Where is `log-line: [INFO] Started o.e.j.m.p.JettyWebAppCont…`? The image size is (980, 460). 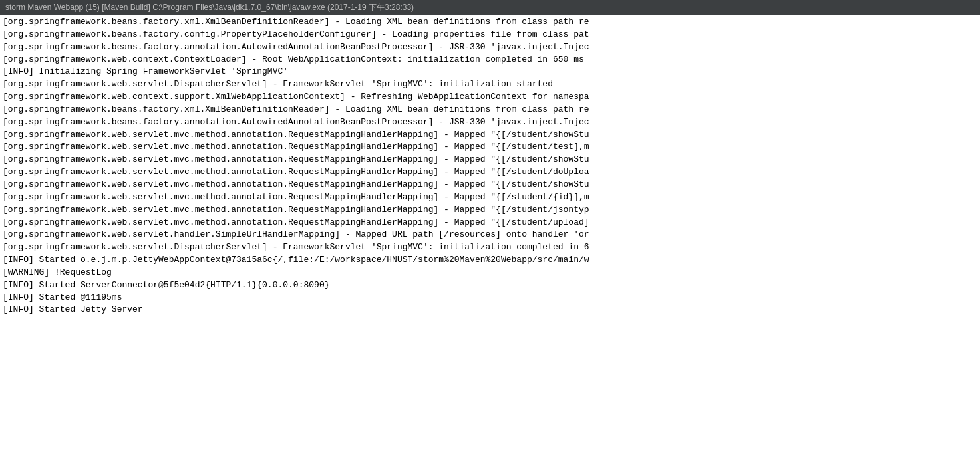
log-line: [INFO] Started o.e.j.m.p.JettyWebAppCont… is located at coordinates (490, 261).